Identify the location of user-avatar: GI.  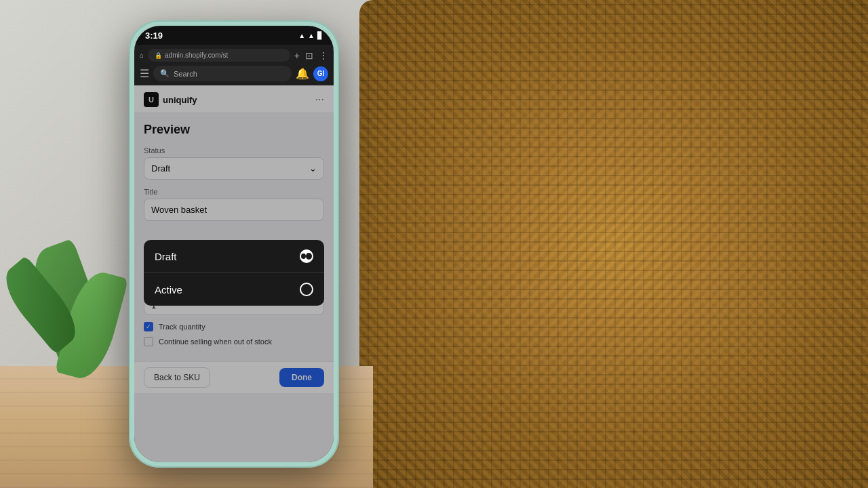
(321, 74).